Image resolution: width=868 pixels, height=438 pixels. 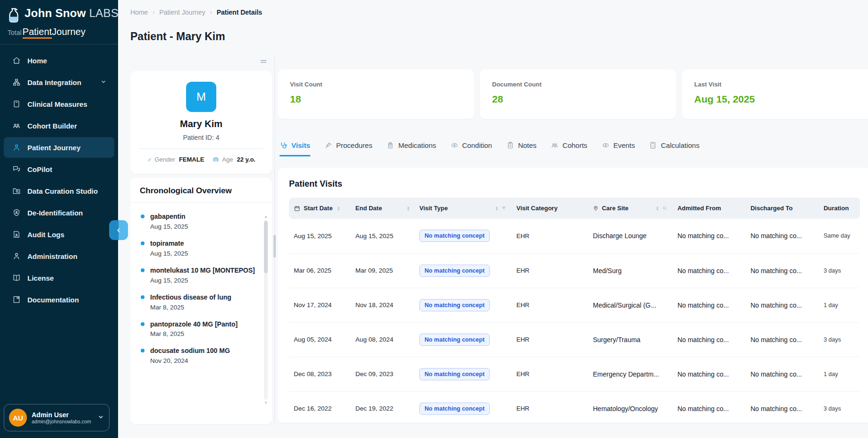 What do you see at coordinates (201, 283) in the screenshot?
I see `chronological-list: gabapentinAug 15, 2025 topiramateAug 15,…` at bounding box center [201, 283].